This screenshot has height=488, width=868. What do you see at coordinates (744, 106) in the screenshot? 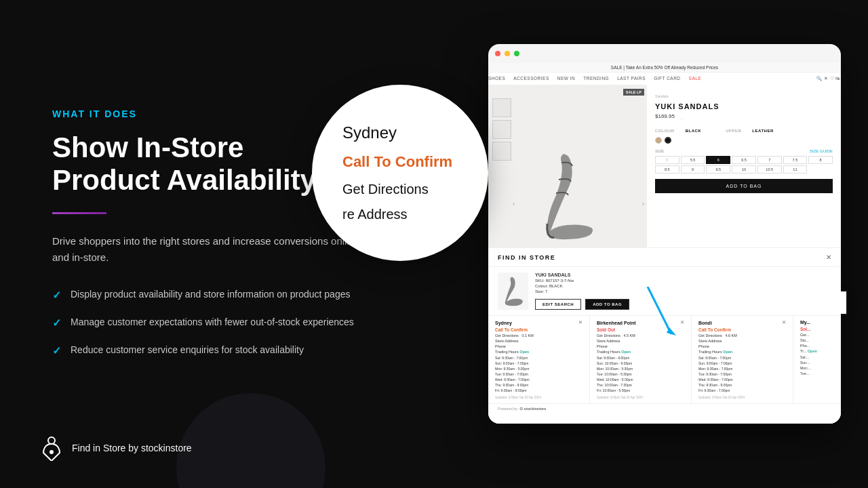
I see `product-name: YUKI SANDALS` at bounding box center [744, 106].